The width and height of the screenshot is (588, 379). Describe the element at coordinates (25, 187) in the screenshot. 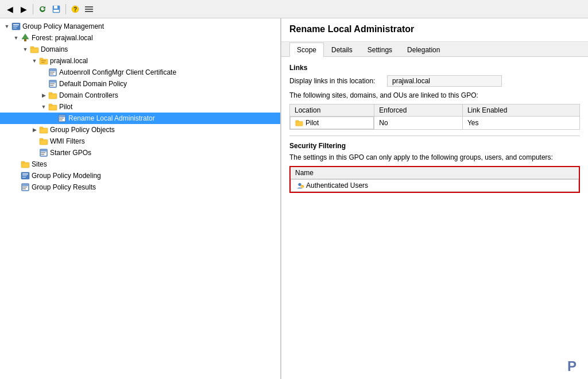

I see `gp-results-icon` at that location.